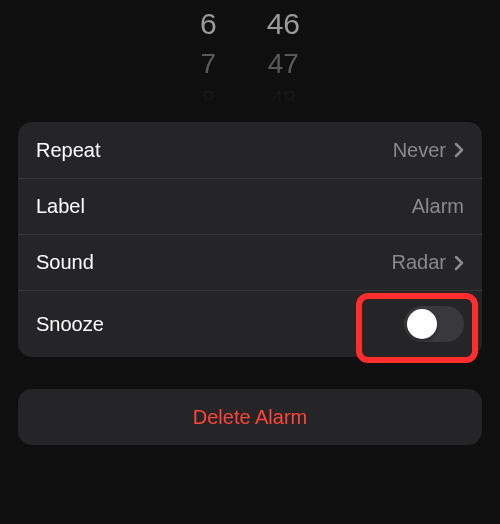  Describe the element at coordinates (208, 100) in the screenshot. I see `hour-option: 8` at that location.